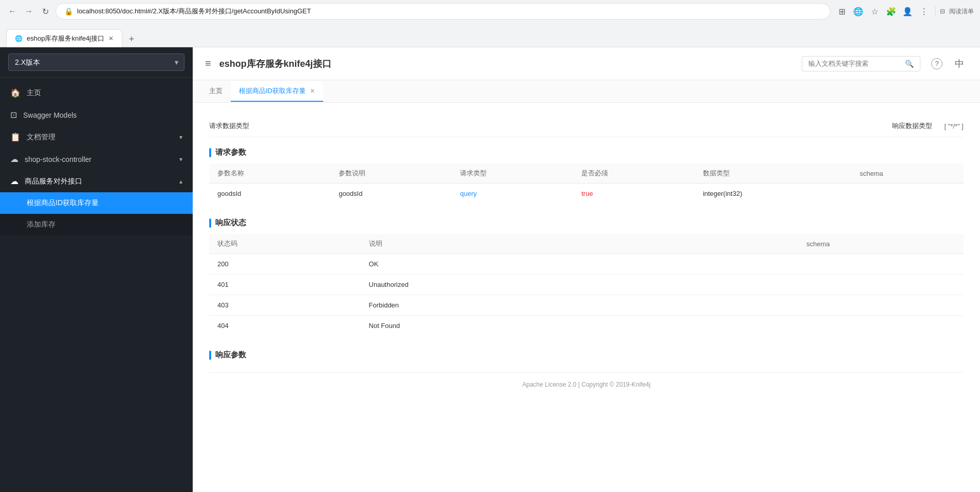  Describe the element at coordinates (696, 244) in the screenshot. I see `col-status-empty2` at that location.